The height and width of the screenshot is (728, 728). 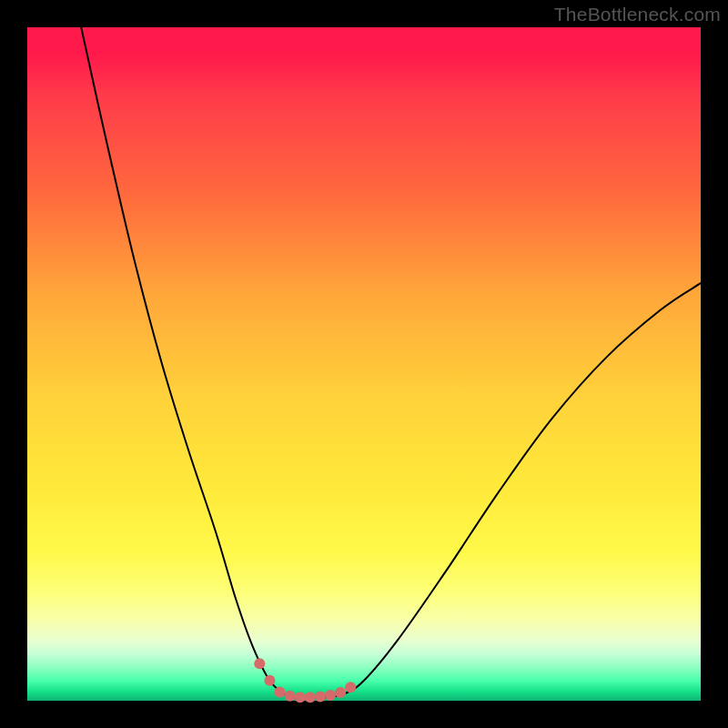 I want to click on marker-group, so click(x=305, y=681).